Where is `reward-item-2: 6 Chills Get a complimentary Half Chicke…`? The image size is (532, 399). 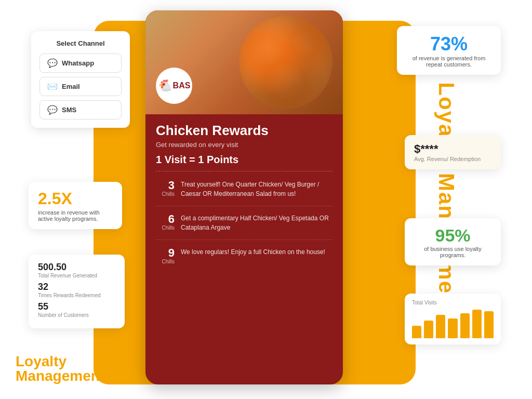 reward-item-2: 6 Chills Get a complimentary Half Chicke… is located at coordinates (244, 227).